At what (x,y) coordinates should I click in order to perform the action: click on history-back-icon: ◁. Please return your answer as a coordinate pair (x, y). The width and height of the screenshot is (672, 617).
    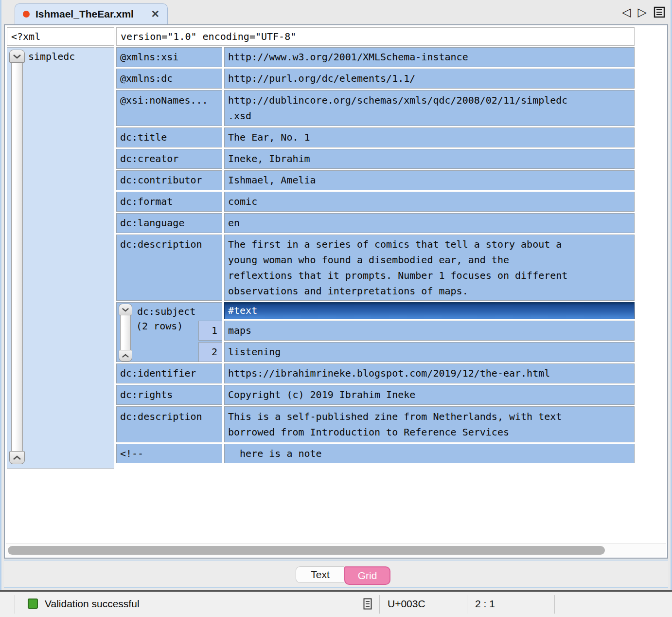
    Looking at the image, I should click on (626, 12).